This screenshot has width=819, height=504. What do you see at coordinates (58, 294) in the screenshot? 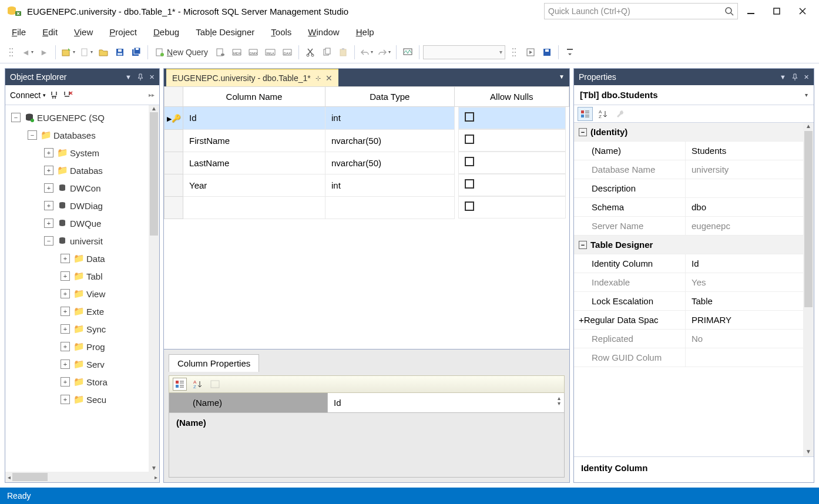
I see `tree-node: +📁View` at bounding box center [58, 294].